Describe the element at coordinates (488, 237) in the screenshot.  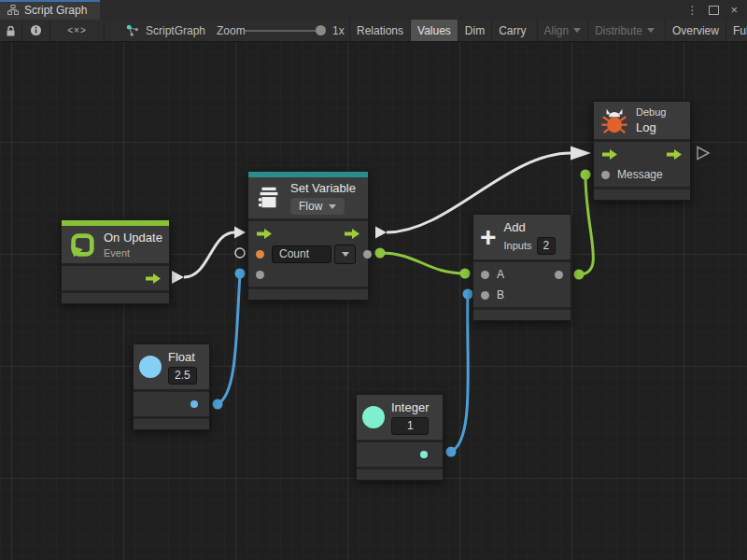
I see `plus-icon: +` at that location.